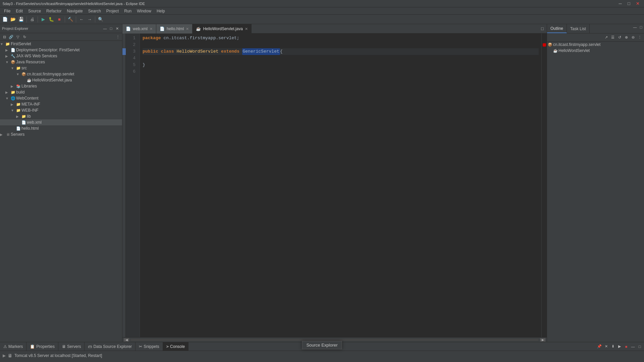 This screenshot has width=644, height=362. I want to click on open-button: 📂, so click(13, 19).